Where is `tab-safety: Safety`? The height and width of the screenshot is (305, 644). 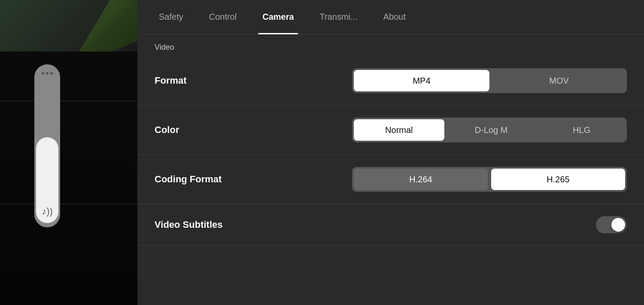
tab-safety: Safety is located at coordinates (171, 17).